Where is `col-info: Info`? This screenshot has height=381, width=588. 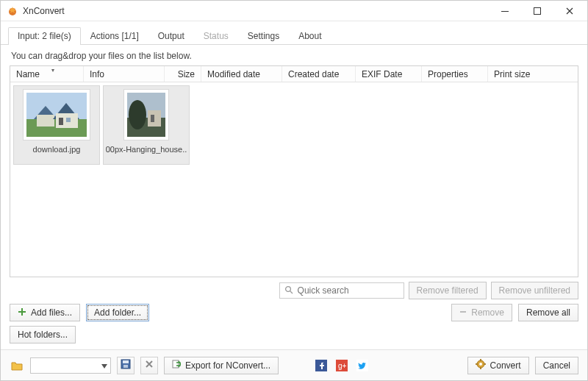
col-info: Info is located at coordinates (124, 74).